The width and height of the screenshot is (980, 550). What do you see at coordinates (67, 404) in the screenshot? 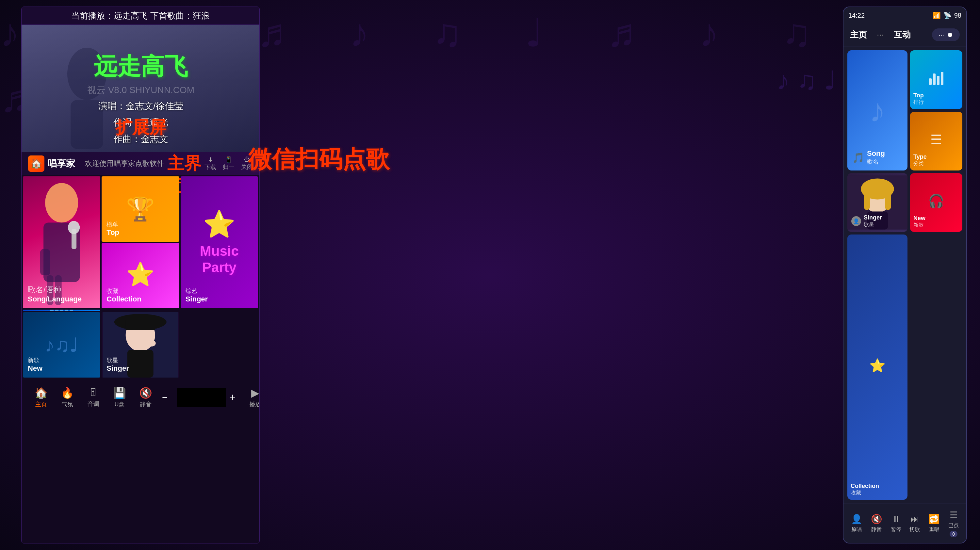
I see `nav-atmosphere-label: 气氛` at bounding box center [67, 404].